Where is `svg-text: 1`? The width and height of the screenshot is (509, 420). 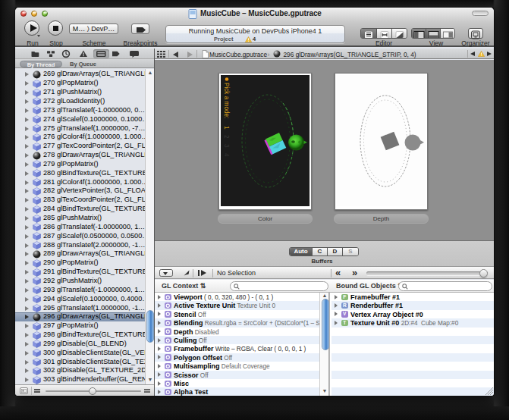 svg-text: 1 is located at coordinates (226, 127).